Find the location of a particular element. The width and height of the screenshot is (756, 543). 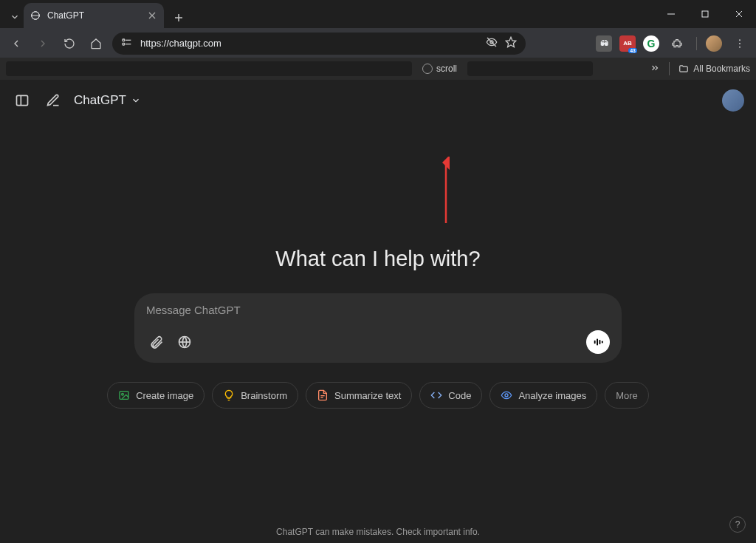

browser-menu-button is located at coordinates (740, 44).